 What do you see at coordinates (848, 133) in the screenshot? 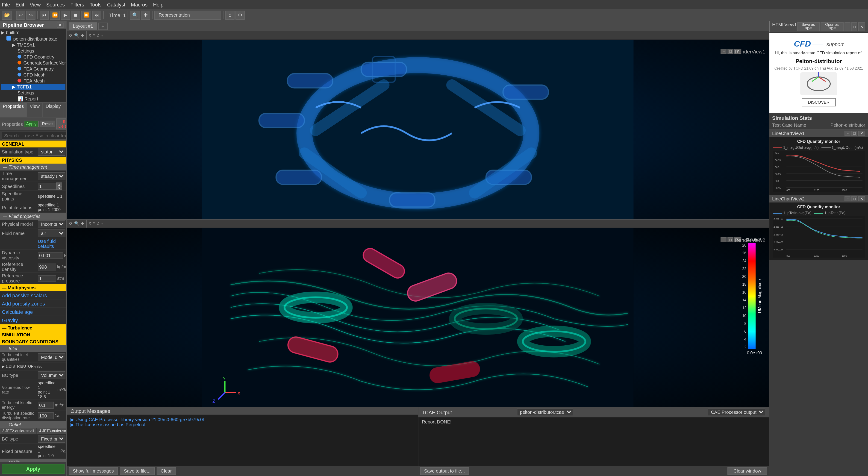
I see `lc1-min-btn: −` at bounding box center [848, 133].